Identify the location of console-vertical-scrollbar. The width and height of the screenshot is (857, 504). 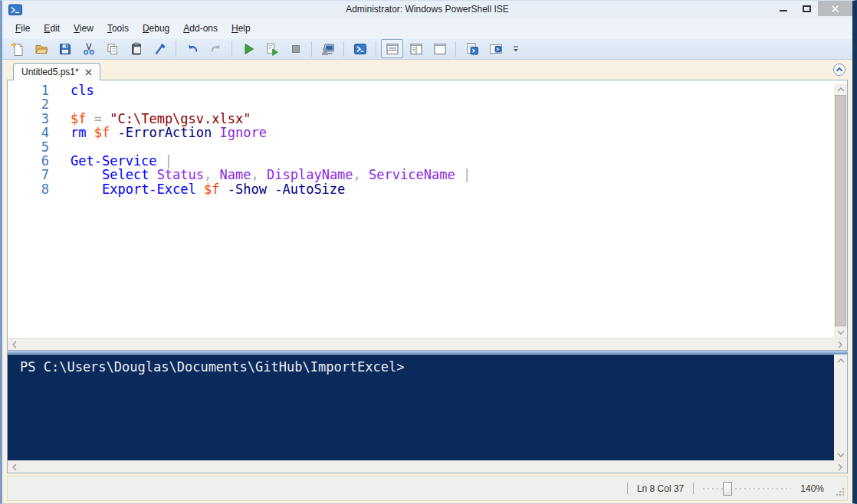
(840, 407).